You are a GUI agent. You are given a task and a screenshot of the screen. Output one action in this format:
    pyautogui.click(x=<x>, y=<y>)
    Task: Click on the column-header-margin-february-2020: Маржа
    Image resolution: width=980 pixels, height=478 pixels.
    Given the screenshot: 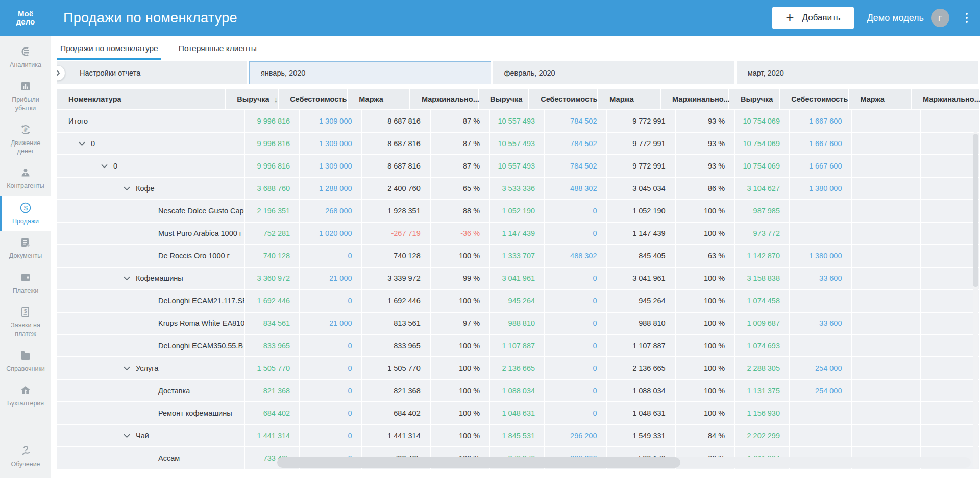 What is the action you would take?
    pyautogui.click(x=630, y=99)
    